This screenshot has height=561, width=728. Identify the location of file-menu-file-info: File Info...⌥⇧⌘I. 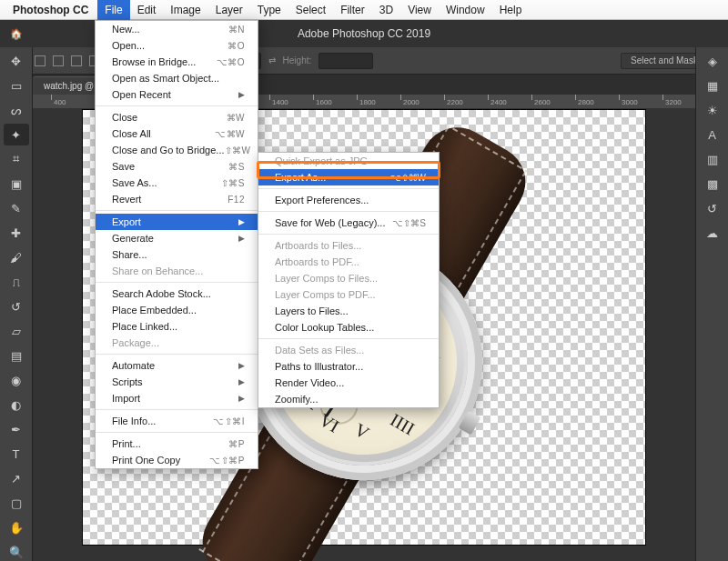
(177, 421).